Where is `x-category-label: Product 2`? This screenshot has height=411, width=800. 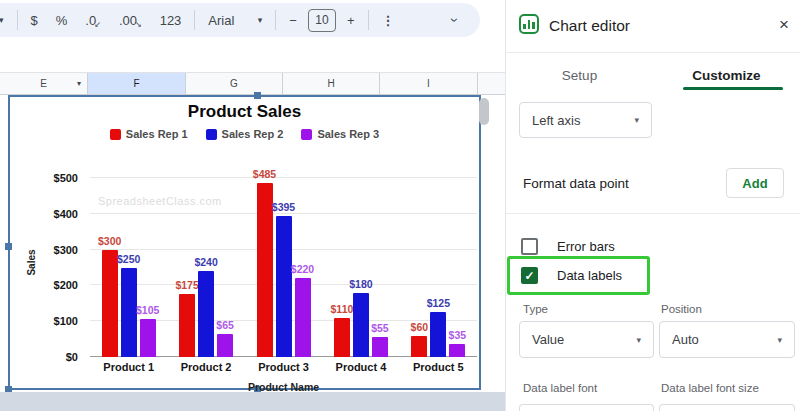 x-category-label: Product 2 is located at coordinates (206, 367).